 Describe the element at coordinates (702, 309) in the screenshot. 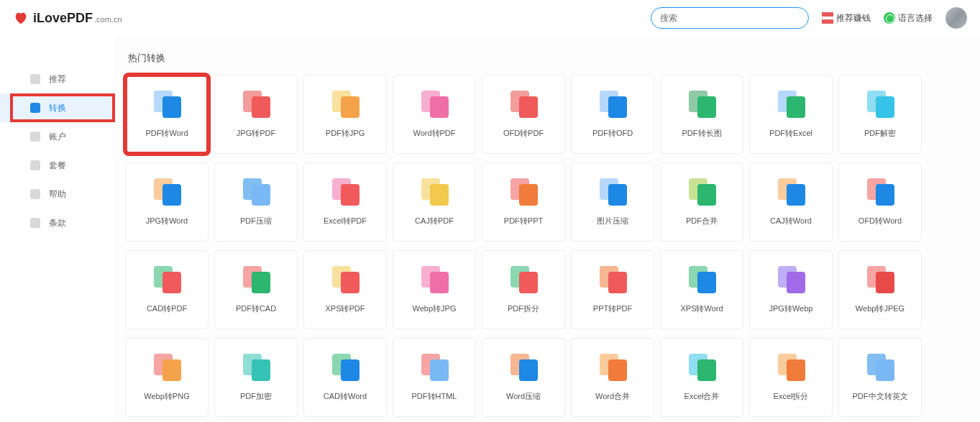

I see `card-label: XPS转Word` at that location.